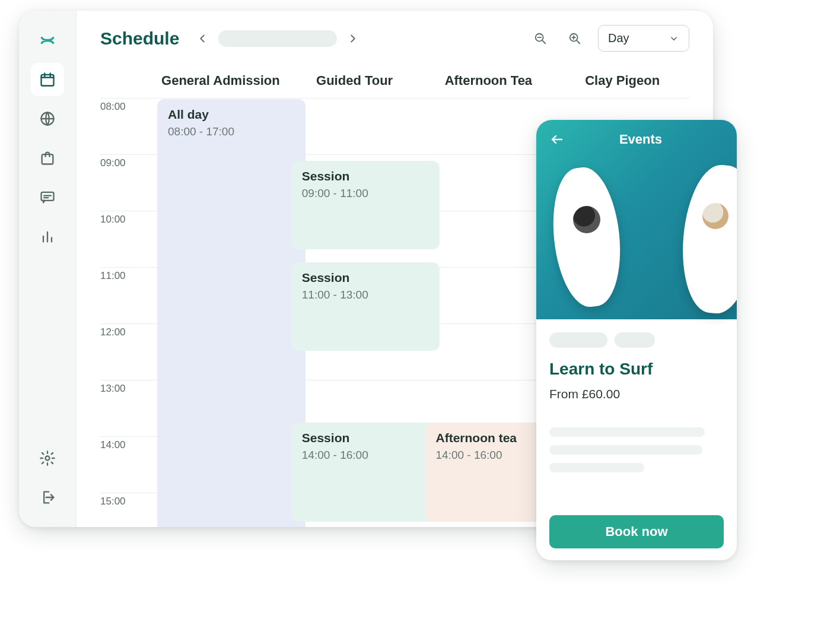 This screenshot has width=840, height=641. I want to click on nav-logout, so click(47, 497).